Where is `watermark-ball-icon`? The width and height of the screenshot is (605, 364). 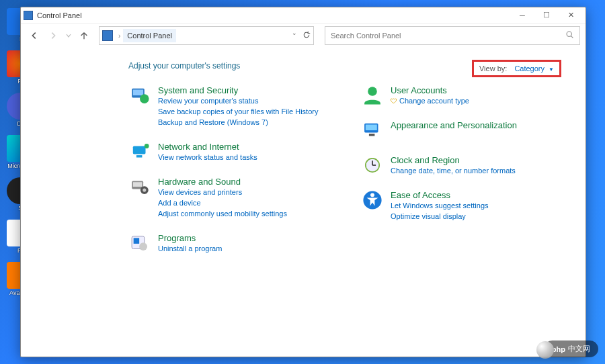
watermark-ball-icon is located at coordinates (545, 350).